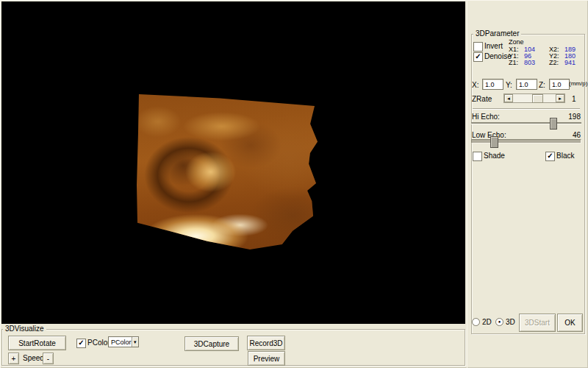  I want to click on zrate-value: 1, so click(574, 99).